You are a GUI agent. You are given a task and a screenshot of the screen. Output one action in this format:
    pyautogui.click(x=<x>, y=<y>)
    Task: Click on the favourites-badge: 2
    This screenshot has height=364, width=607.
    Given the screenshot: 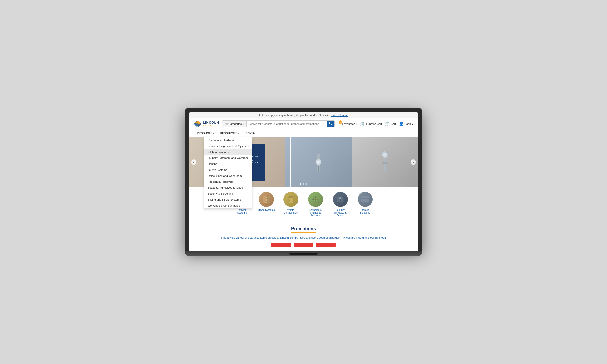 What is the action you would take?
    pyautogui.click(x=340, y=122)
    